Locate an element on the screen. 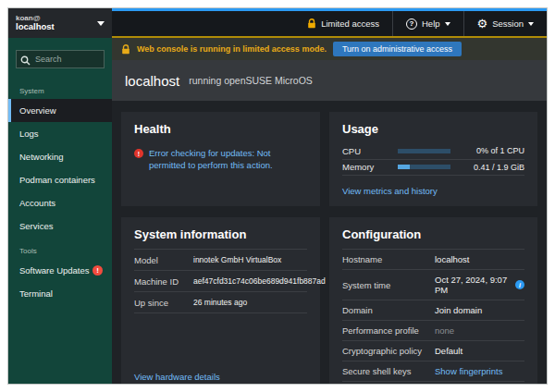 This screenshot has height=392, width=555. hostname-row: Hostname localhost is located at coordinates (433, 259).